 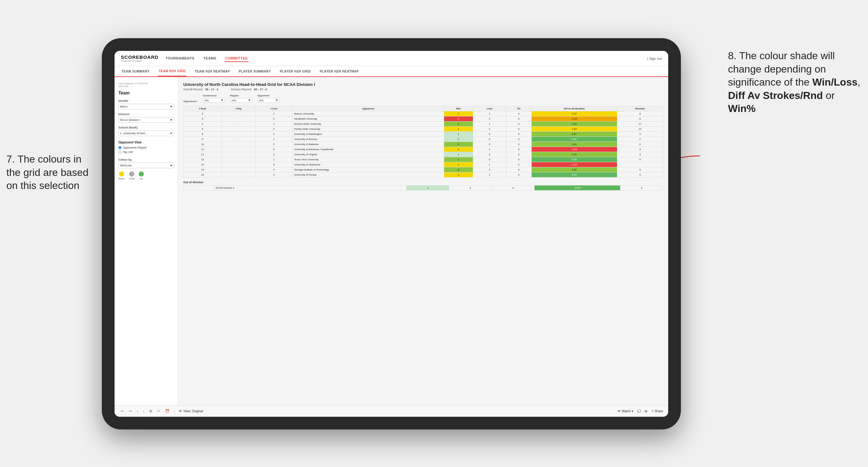 I want to click on app-nav: TOURNAMENTS TEAMS COMMITTEE, so click(x=207, y=59).